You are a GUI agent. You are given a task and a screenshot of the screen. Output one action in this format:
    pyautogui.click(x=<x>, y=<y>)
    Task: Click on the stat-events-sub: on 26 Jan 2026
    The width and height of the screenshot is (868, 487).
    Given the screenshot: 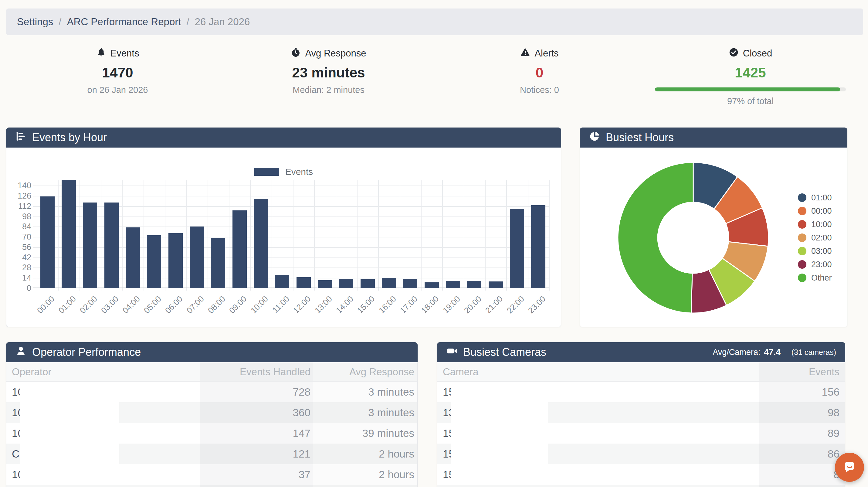 What is the action you would take?
    pyautogui.click(x=118, y=90)
    